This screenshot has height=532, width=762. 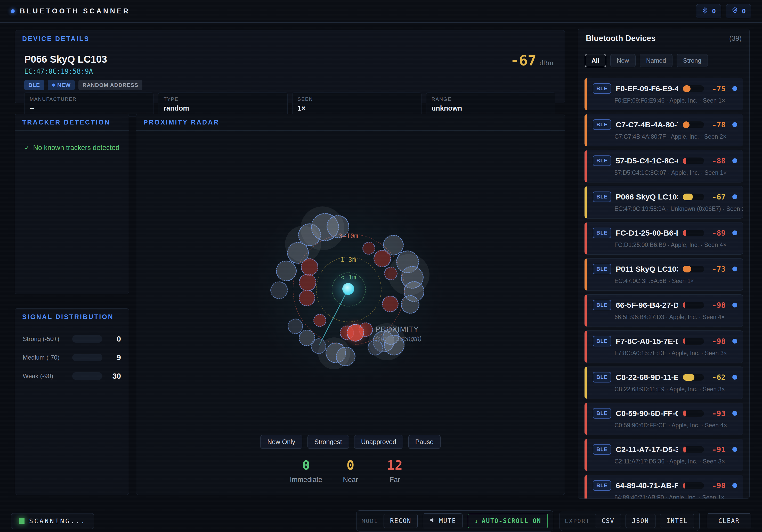 I want to click on radar-filter-button: Strongest, so click(x=328, y=442).